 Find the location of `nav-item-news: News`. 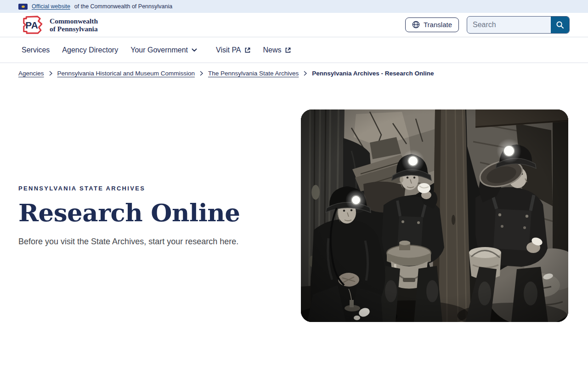

nav-item-news: News is located at coordinates (277, 50).